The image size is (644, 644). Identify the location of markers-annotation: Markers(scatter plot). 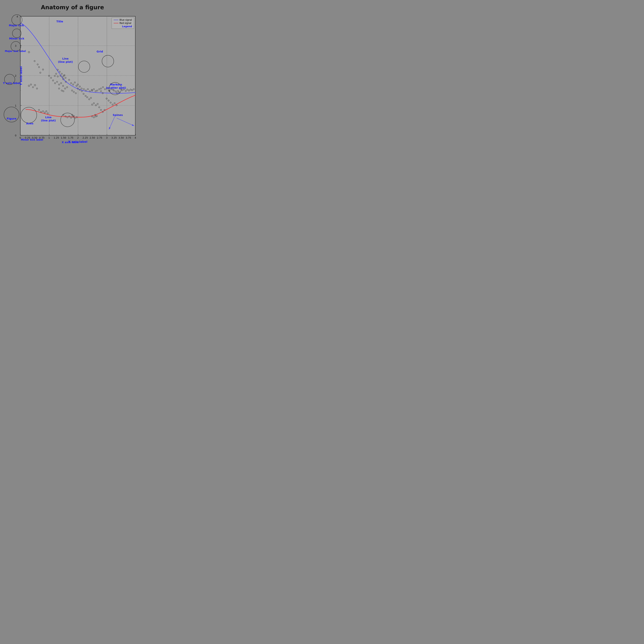
(116, 86).